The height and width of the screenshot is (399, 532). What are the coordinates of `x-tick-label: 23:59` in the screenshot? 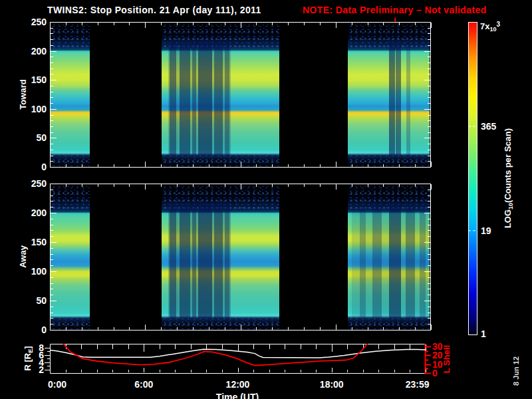 It's located at (418, 384).